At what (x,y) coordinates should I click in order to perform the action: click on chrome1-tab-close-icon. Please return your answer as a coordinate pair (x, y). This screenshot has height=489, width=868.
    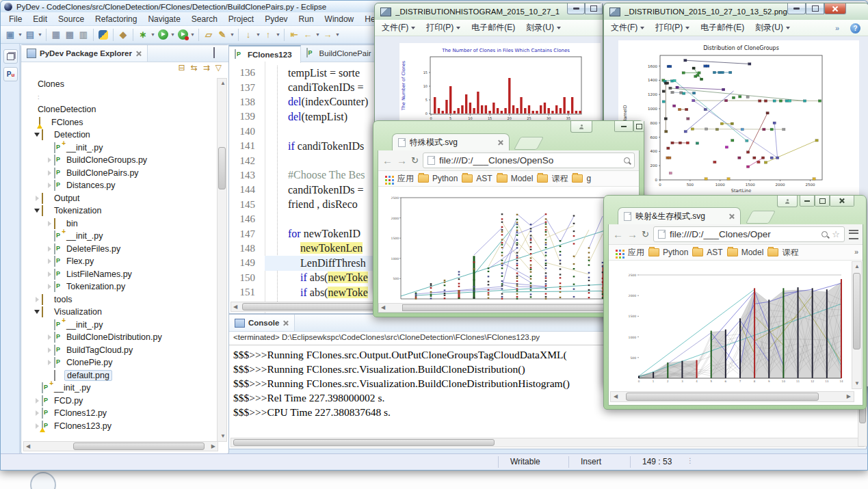
    Looking at the image, I should click on (501, 142).